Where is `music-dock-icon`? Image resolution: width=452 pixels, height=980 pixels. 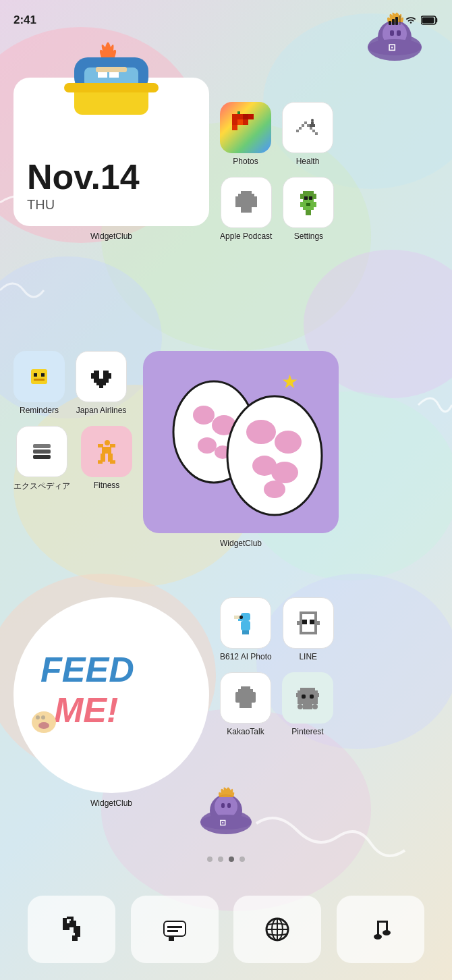 music-dock-icon is located at coordinates (380, 929).